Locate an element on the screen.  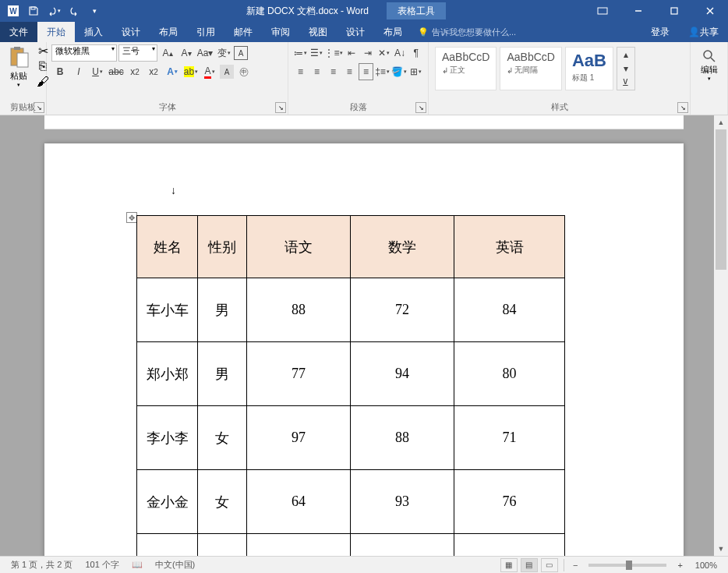
th-chinese: 语文 is located at coordinates (299, 247).